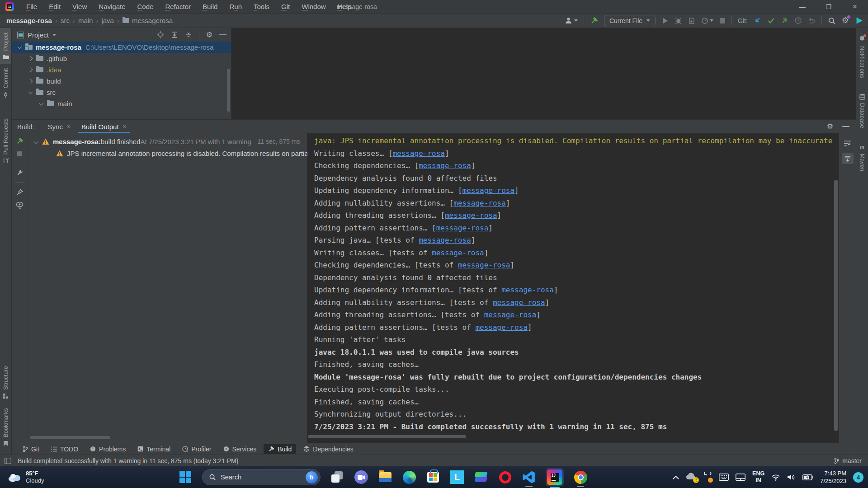 This screenshot has width=868, height=488. Describe the element at coordinates (337, 477) in the screenshot. I see `task-view-button` at that location.